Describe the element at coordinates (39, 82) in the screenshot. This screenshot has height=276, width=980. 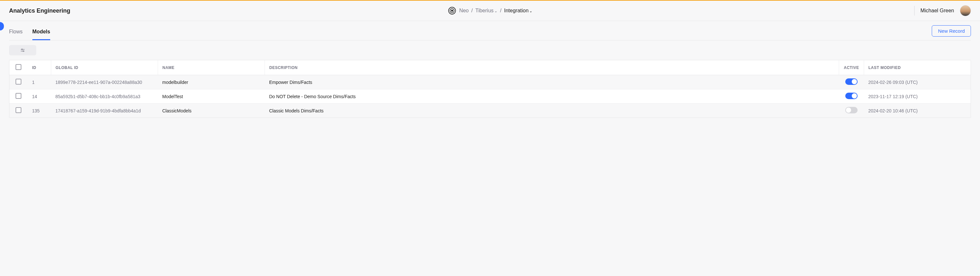
I see `cell-id: 1` at that location.